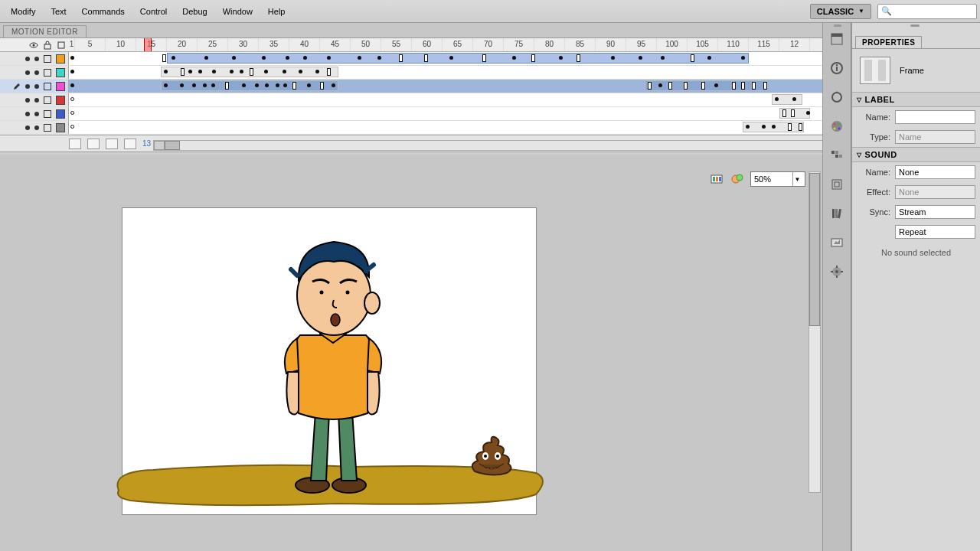 This screenshot has width=980, height=551. I want to click on menu-window: Window, so click(237, 11).